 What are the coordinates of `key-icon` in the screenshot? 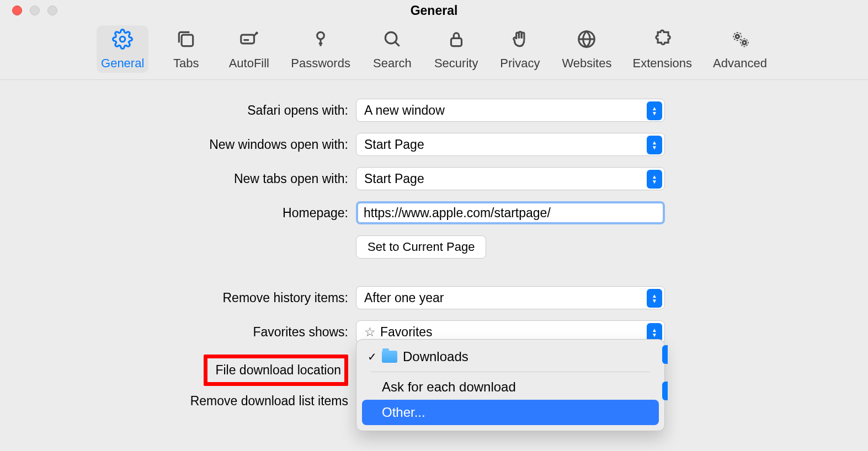 It's located at (321, 41).